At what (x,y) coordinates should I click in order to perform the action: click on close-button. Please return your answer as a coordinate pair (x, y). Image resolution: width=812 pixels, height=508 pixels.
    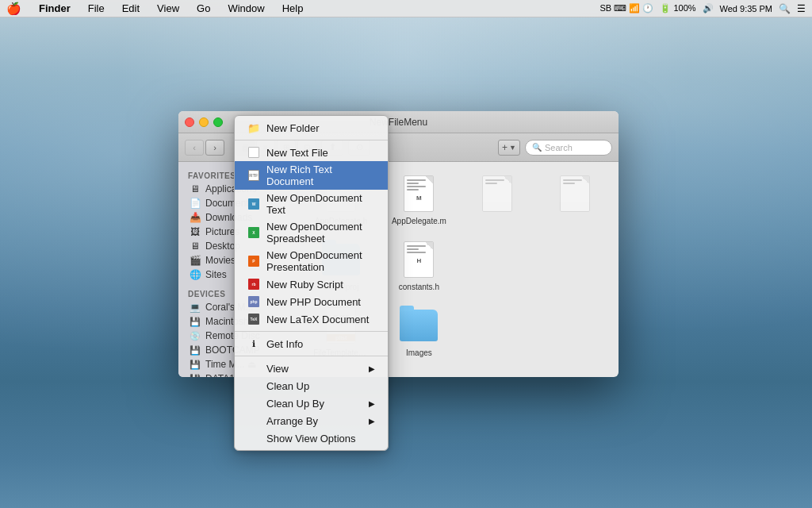
    Looking at the image, I should click on (190, 122).